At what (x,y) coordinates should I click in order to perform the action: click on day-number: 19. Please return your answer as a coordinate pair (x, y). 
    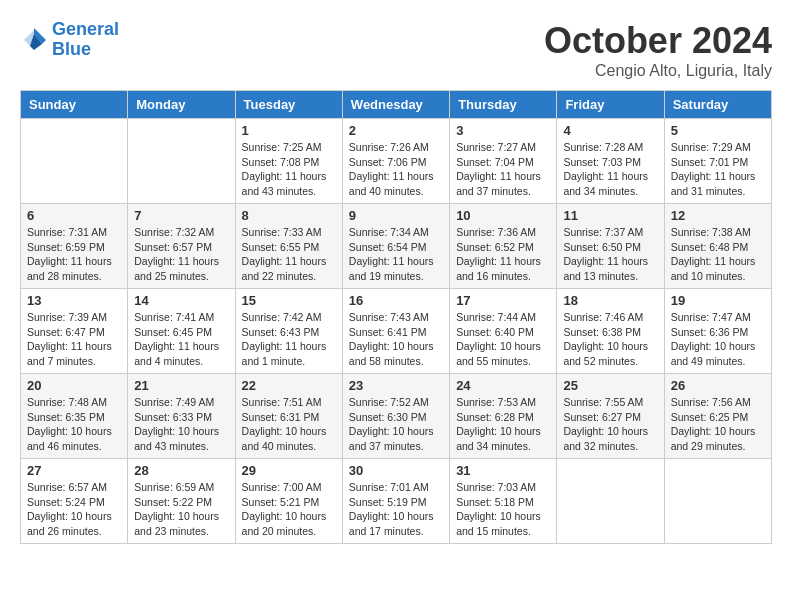
    Looking at the image, I should click on (718, 300).